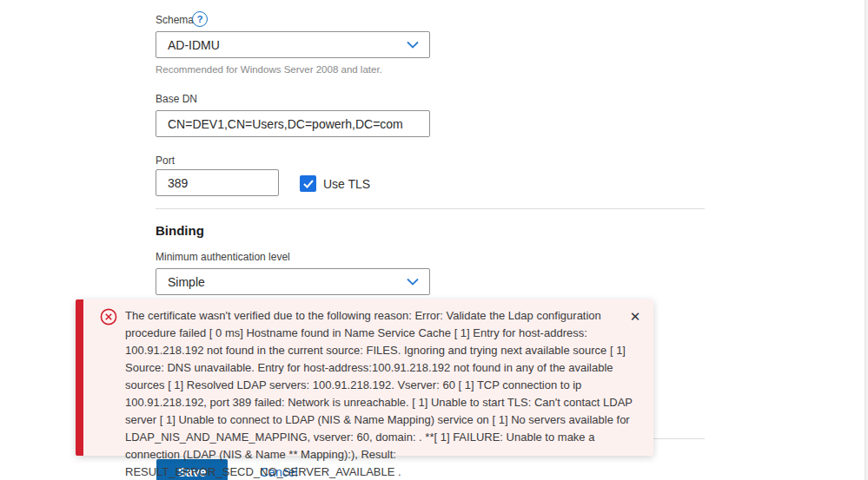  Describe the element at coordinates (293, 45) in the screenshot. I see `schema-select: AD-IDMU` at that location.